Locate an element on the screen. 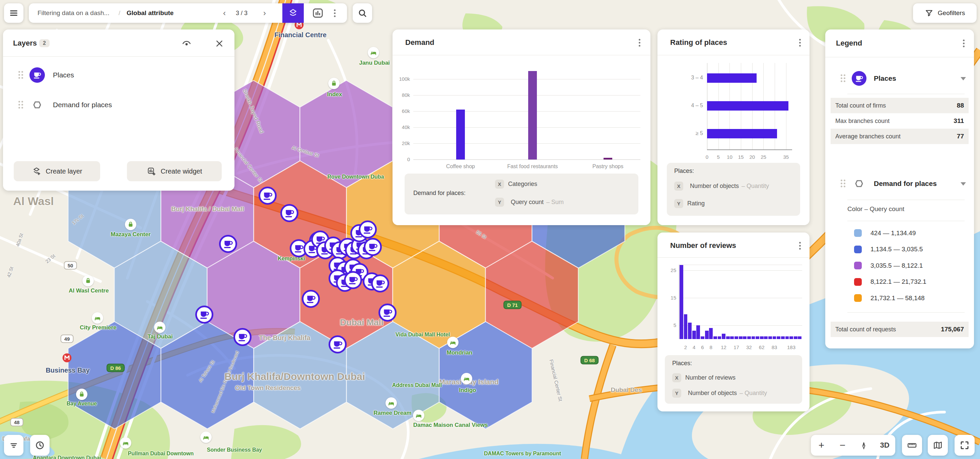 This screenshot has height=459, width=980. collapse-places-chevron is located at coordinates (963, 78).